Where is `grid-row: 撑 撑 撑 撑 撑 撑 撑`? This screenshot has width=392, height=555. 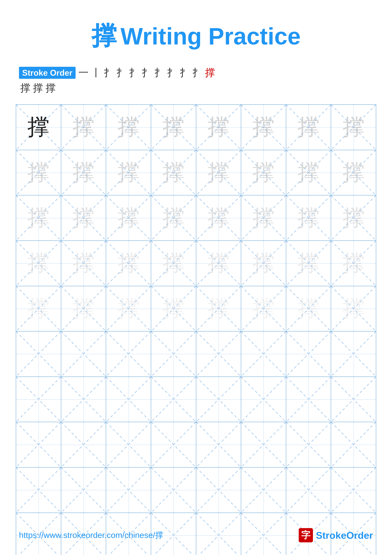 grid-row: 撑 撑 撑 撑 撑 撑 撑 is located at coordinates (196, 127).